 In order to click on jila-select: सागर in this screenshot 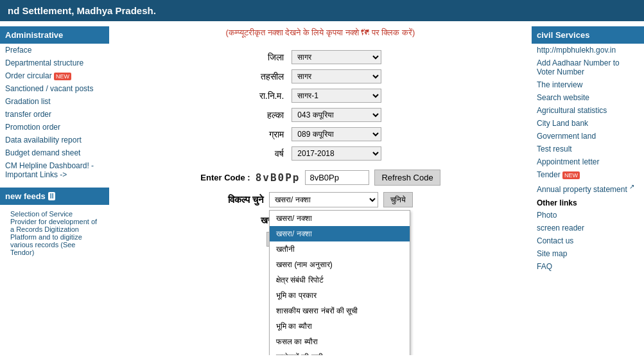, I will do `click(336, 57)`.